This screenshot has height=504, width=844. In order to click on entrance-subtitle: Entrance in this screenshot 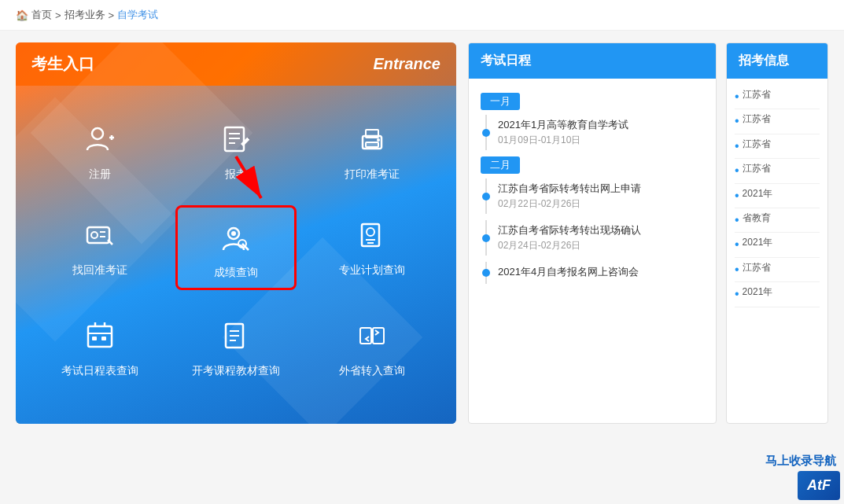, I will do `click(407, 64)`.